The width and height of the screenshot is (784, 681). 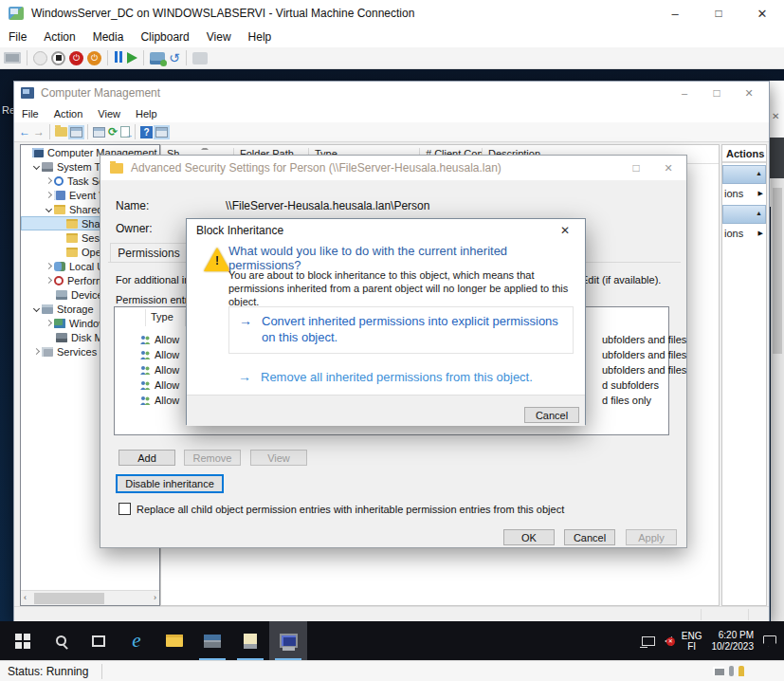 What do you see at coordinates (161, 133) in the screenshot?
I see `show-action-pane-icon` at bounding box center [161, 133].